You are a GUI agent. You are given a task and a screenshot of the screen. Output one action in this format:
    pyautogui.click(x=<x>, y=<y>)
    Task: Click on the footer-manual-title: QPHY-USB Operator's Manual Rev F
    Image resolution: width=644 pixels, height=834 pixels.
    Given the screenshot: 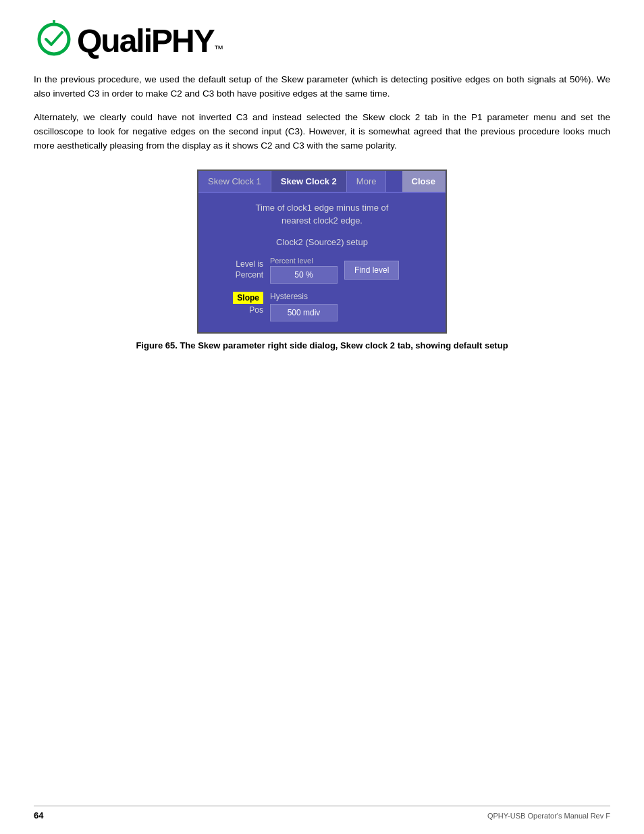 What is the action you would take?
    pyautogui.click(x=549, y=816)
    